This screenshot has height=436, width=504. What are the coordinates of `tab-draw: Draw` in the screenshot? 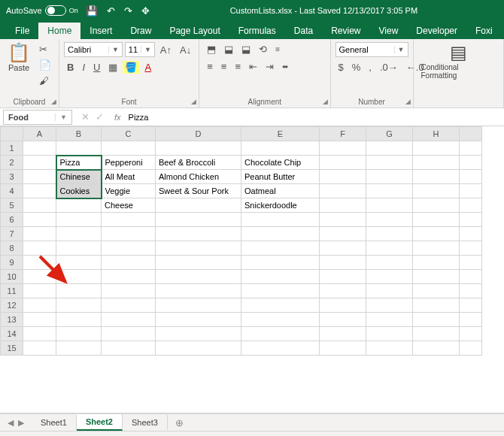 It's located at (141, 31).